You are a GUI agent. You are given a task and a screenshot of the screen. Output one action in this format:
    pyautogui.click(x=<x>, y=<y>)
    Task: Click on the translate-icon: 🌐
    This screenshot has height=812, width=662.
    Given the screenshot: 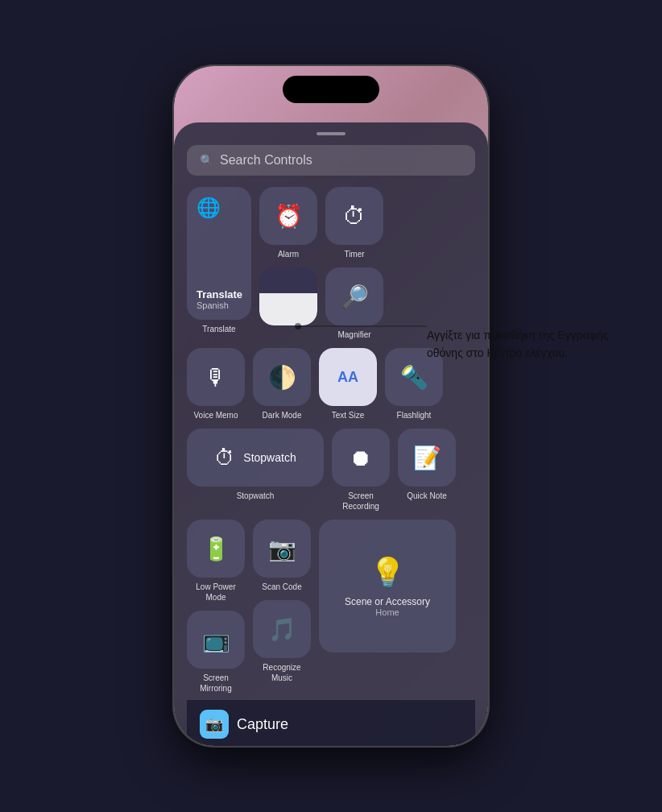 What is the action you would take?
    pyautogui.click(x=209, y=208)
    